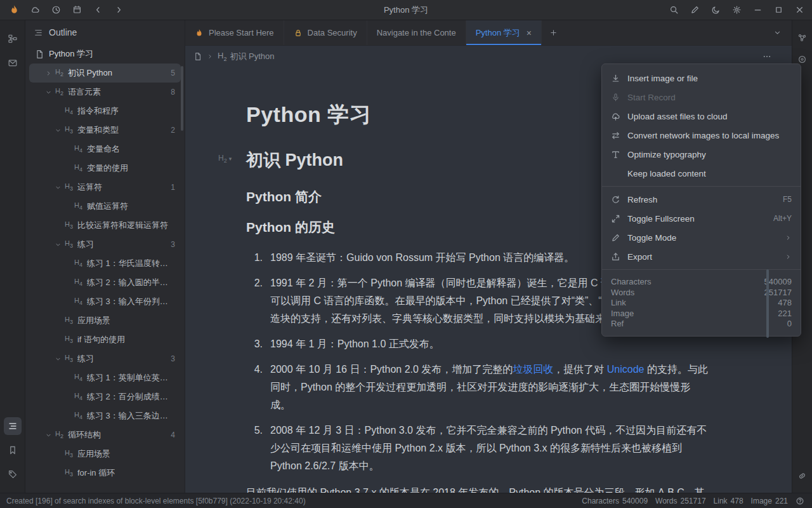 Image resolution: width=812 pixels, height=508 pixels. Describe the element at coordinates (800, 501) in the screenshot. I see `help-button` at that location.